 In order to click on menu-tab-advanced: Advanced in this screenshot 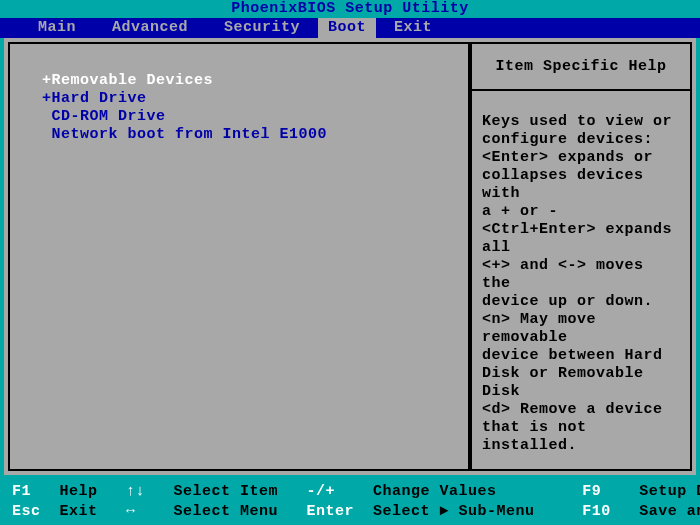, I will do `click(150, 28)`.